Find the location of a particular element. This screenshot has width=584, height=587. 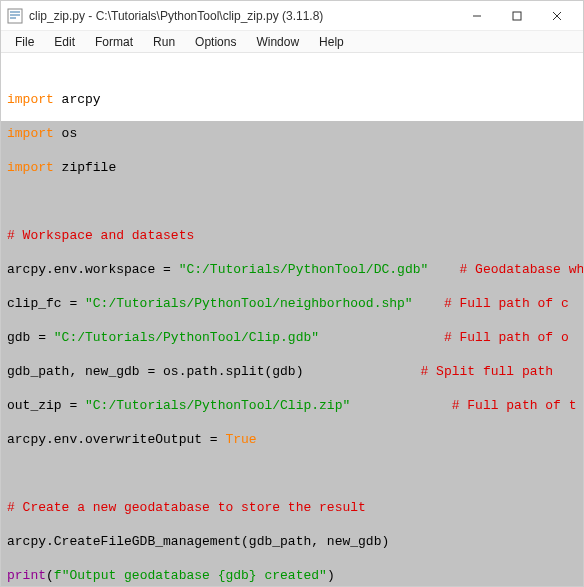

builtin: print is located at coordinates (26, 576).